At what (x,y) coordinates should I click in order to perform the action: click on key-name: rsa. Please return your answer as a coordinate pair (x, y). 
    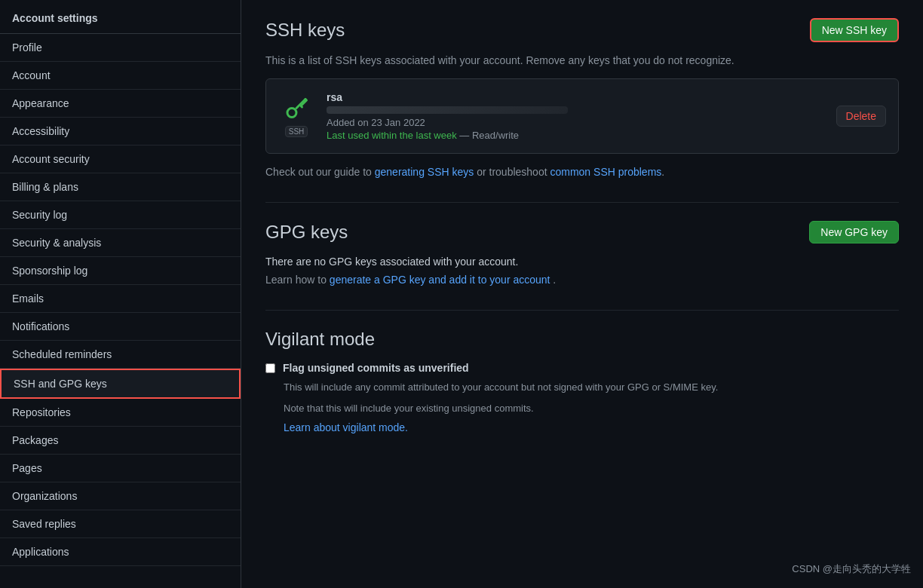
    Looking at the image, I should click on (575, 97).